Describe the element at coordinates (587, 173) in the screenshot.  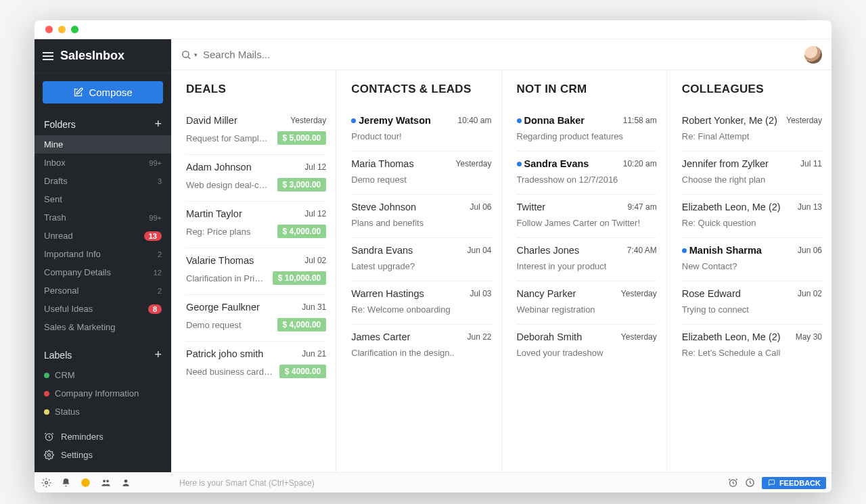
I see `mail-card: Sandra Evans10:20 amTradesshow on 12/7/2…` at that location.